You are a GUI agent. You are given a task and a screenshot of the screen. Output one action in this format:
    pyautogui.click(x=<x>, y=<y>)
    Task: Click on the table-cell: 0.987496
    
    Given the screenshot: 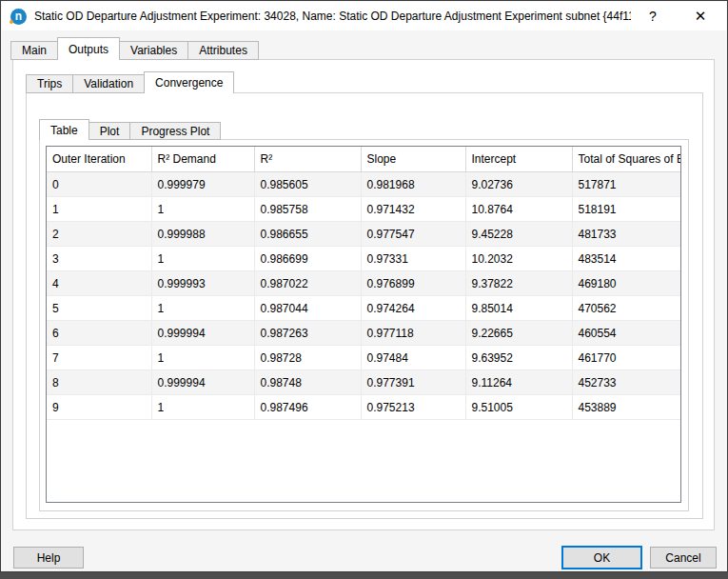 What is the action you would take?
    pyautogui.click(x=307, y=408)
    